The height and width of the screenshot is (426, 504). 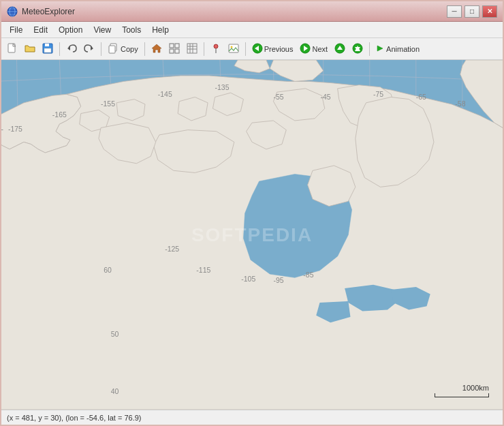 I want to click on svg-text: -175, so click(x=15, y=130).